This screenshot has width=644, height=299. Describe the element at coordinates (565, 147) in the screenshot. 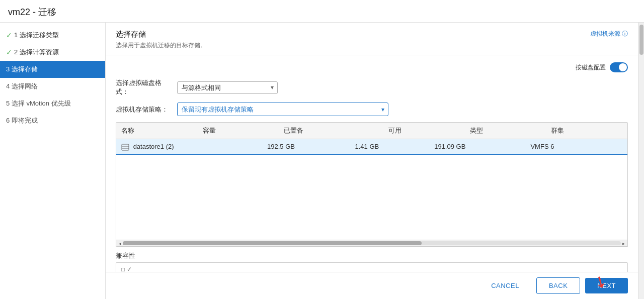

I see `cell-type: VMFS 6` at that location.